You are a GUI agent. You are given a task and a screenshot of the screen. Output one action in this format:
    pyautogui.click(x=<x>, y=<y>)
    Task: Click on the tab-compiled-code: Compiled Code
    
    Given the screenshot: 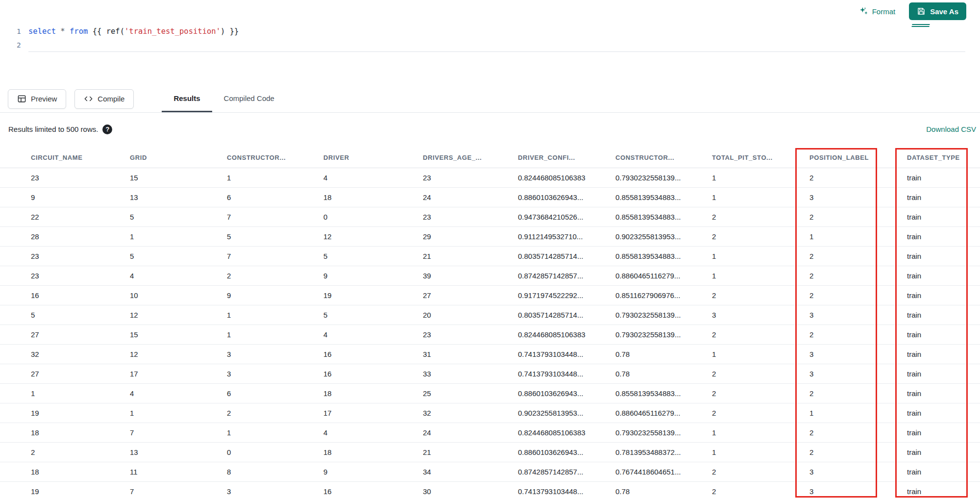 What is the action you would take?
    pyautogui.click(x=249, y=99)
    